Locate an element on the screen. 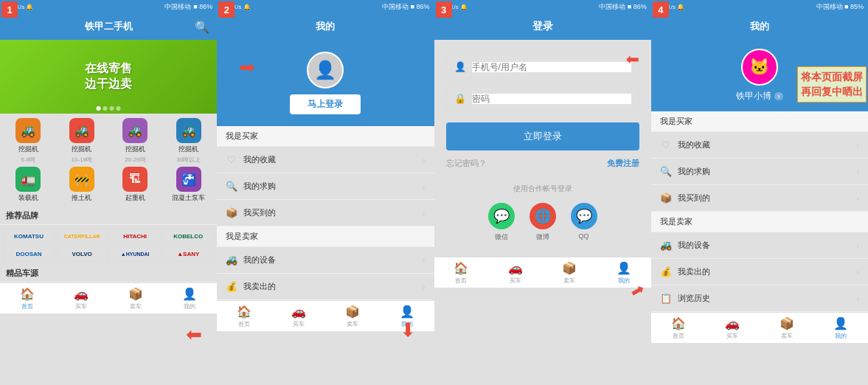 Image resolution: width=868 pixels, height=385 pixels. brand-hitachi: HITACHI is located at coordinates (135, 236).